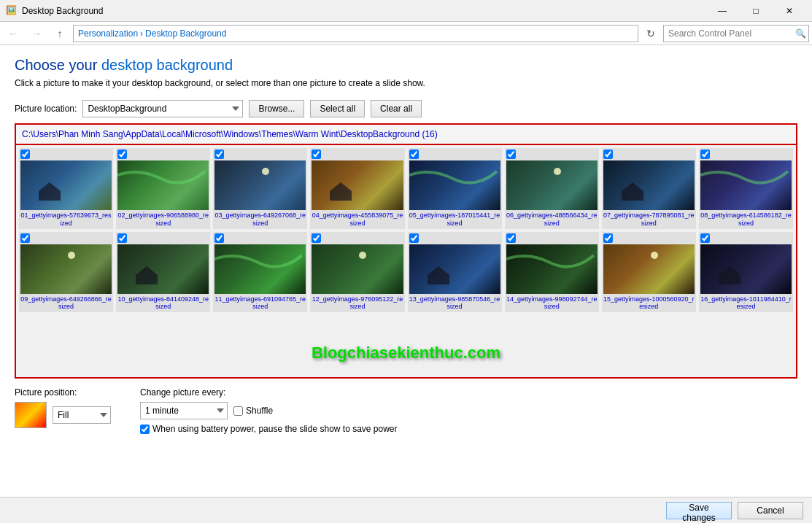 The image size is (812, 523). What do you see at coordinates (163, 109) in the screenshot?
I see `location-dropdown: DesktopBackground` at bounding box center [163, 109].